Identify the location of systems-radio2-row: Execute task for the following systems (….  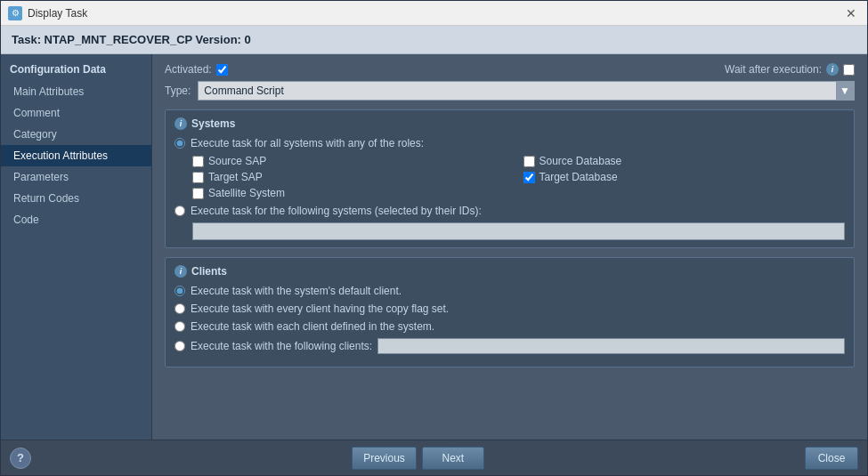
(509, 211).